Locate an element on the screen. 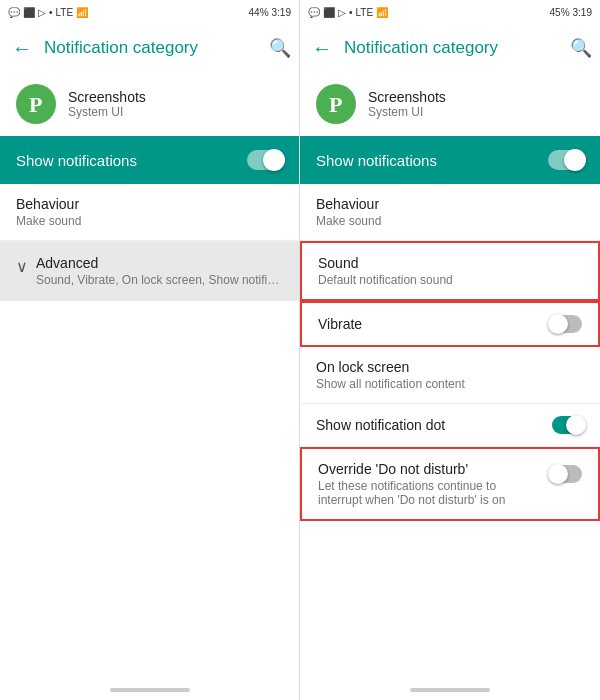 The image size is (600, 700). right-dot-toggle is located at coordinates (568, 425).